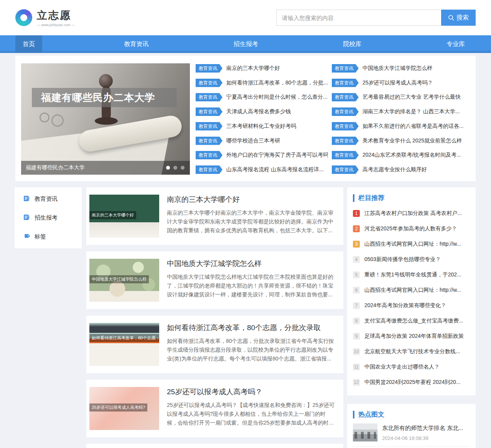  Describe the element at coordinates (251, 301) in the screenshot. I see `article-date: 2024-11-27 18:12:52` at that location.